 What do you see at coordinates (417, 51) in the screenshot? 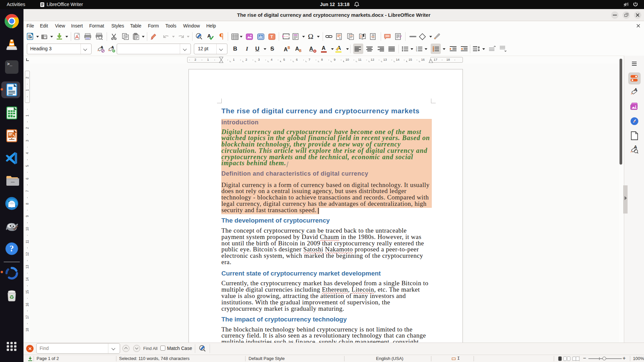
I see `svg-text: 3` at bounding box center [417, 51].